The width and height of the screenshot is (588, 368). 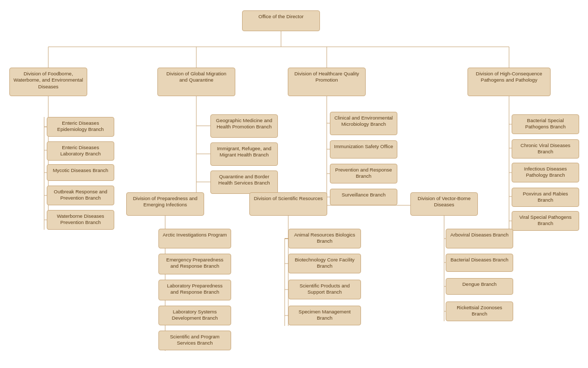 What do you see at coordinates (545, 221) in the screenshot?
I see `viral_special-box: Viral Special Pathogens Branch` at bounding box center [545, 221].